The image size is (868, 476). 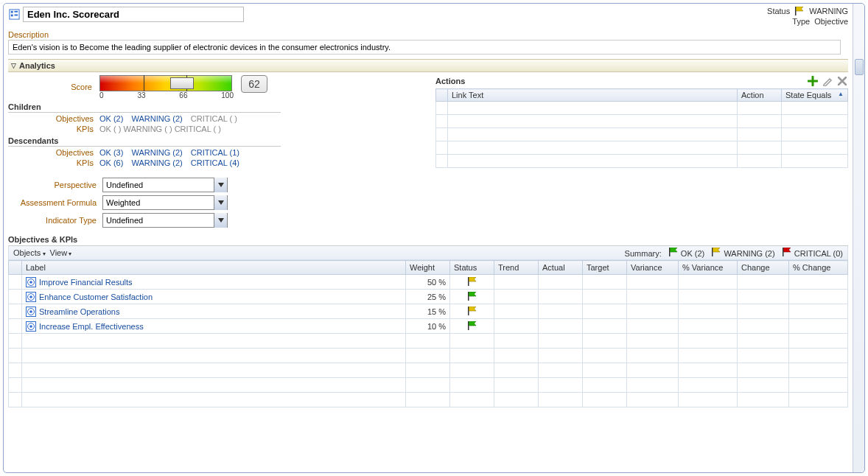 I want to click on add-action-button, so click(x=813, y=81).